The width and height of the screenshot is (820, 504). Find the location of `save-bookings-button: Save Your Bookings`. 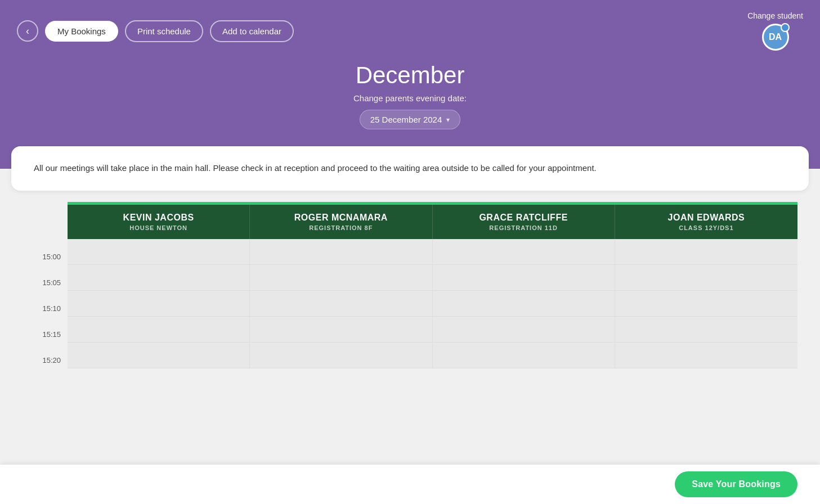

save-bookings-button: Save Your Bookings is located at coordinates (736, 484).